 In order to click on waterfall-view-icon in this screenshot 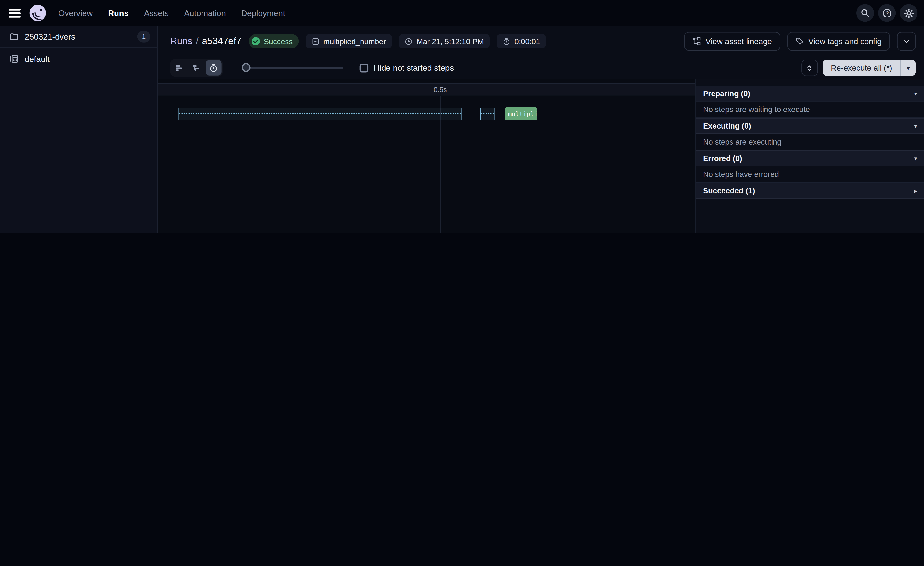, I will do `click(196, 68)`.